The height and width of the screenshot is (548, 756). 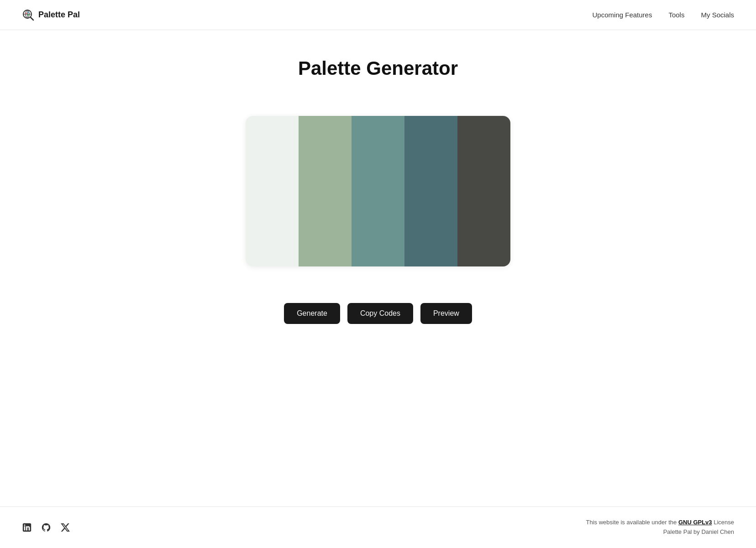 I want to click on linkedin-icon, so click(x=27, y=527).